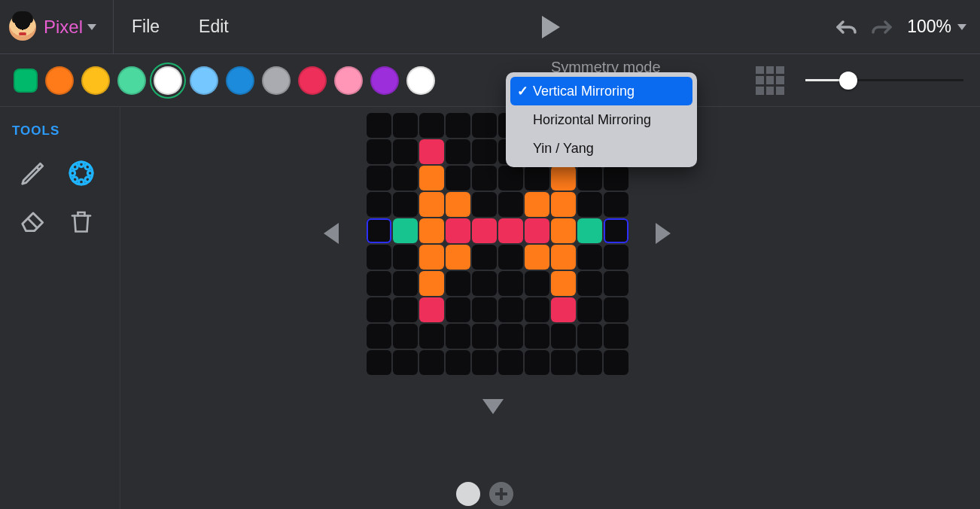 The height and width of the screenshot is (509, 980). What do you see at coordinates (936, 27) in the screenshot?
I see `zoom-control: 100%` at bounding box center [936, 27].